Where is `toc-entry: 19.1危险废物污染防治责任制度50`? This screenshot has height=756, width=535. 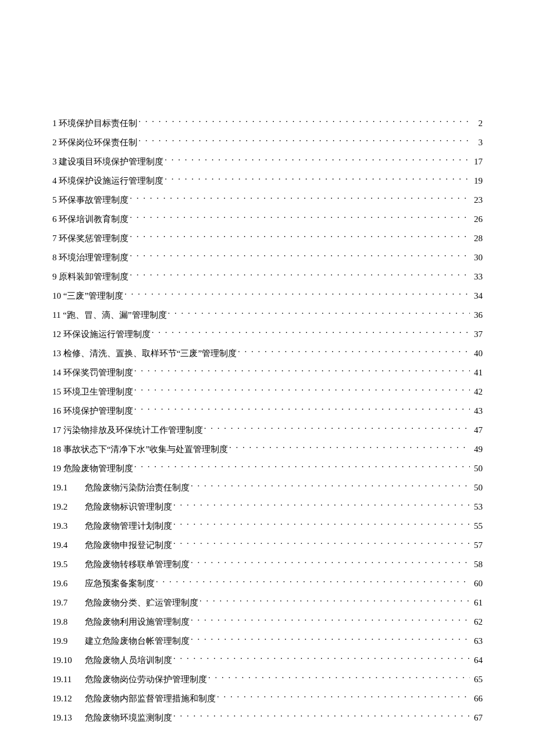 toc-entry: 19.1危险废物污染防治责任制度50 is located at coordinates (268, 488).